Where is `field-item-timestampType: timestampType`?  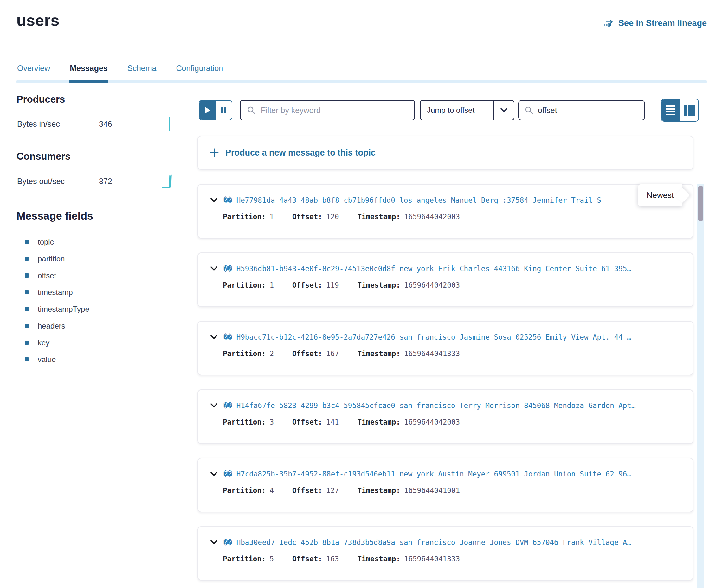
field-item-timestampType: timestampType is located at coordinates (103, 309).